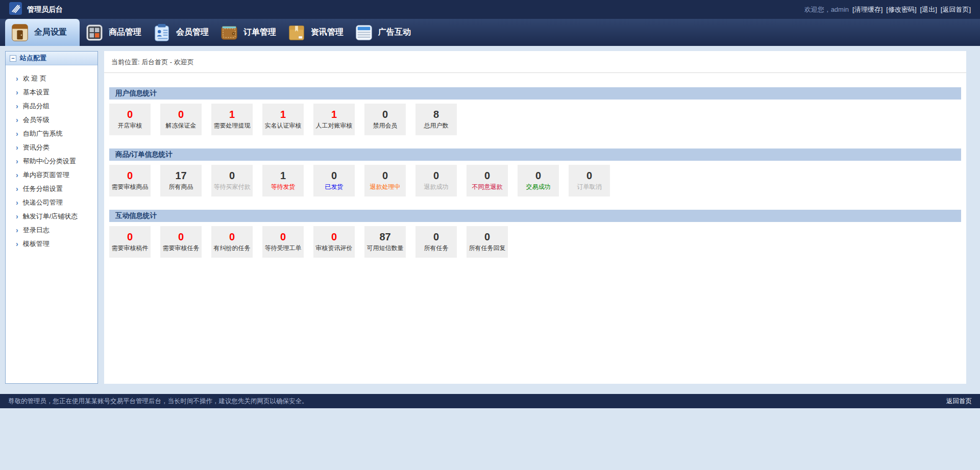  I want to click on sidebar-item-welcome-page: ›欢 迎 页, so click(52, 79).